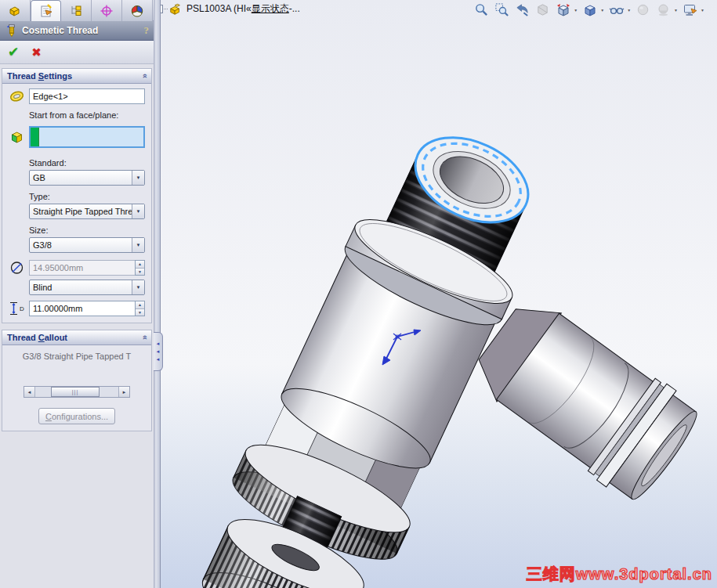  Describe the element at coordinates (19, 308) in the screenshot. I see `depth-icon: D` at that location.